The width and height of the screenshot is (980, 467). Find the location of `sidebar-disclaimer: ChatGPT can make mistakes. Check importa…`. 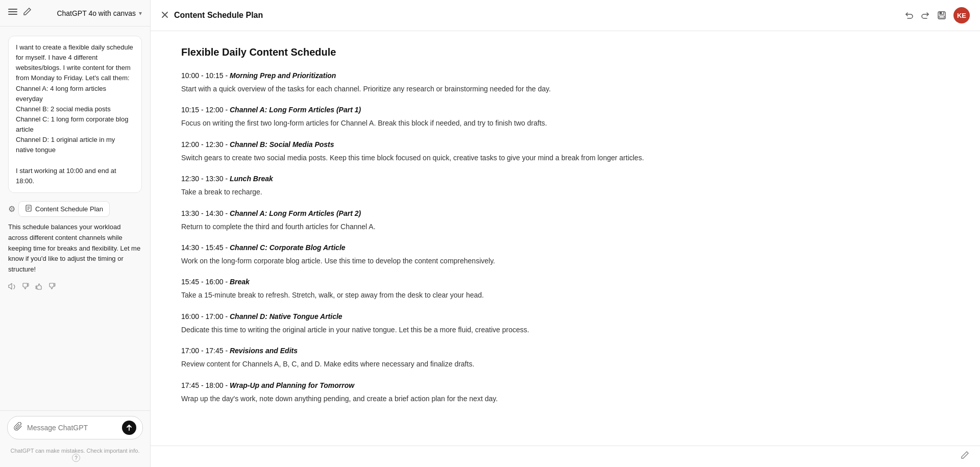

sidebar-disclaimer: ChatGPT can make mistakes. Check importa… is located at coordinates (75, 456).